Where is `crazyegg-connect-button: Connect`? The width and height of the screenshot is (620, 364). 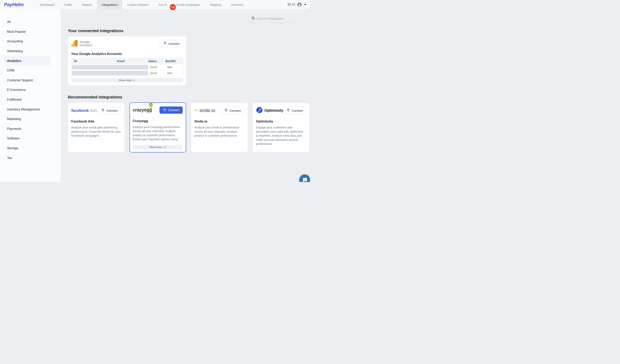
crazyegg-connect-button: Connect is located at coordinates (171, 110).